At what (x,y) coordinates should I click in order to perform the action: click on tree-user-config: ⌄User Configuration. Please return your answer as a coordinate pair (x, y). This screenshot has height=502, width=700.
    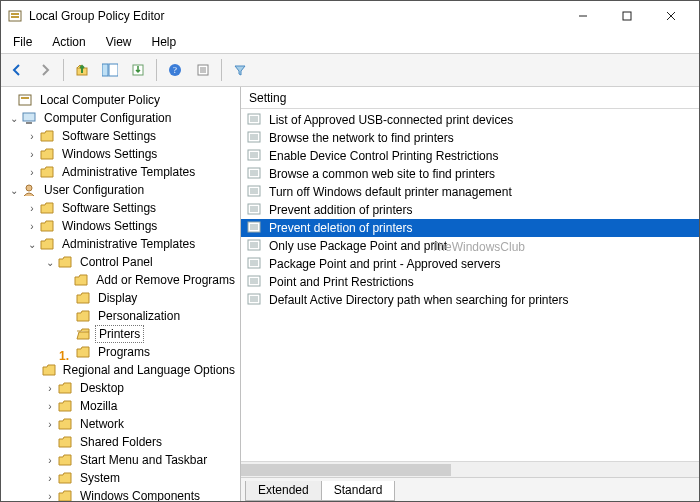
    Looking at the image, I should click on (122, 190).